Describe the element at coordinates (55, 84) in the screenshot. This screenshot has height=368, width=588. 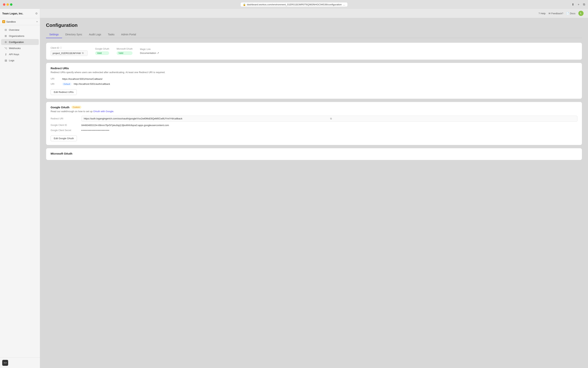
I see `uri-label-2: URI` at that location.